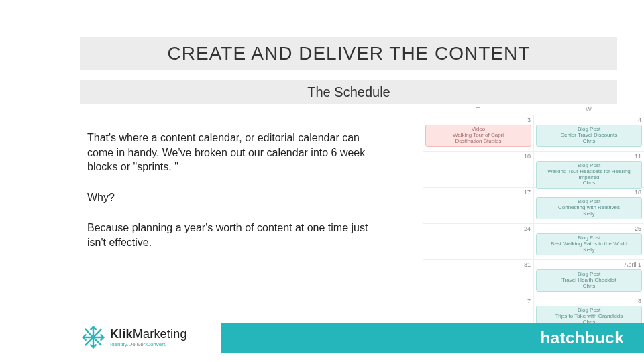 Image resolution: width=644 pixels, height=362 pixels. Describe the element at coordinates (160, 334) in the screenshot. I see `klik-light: Marketing` at that location.